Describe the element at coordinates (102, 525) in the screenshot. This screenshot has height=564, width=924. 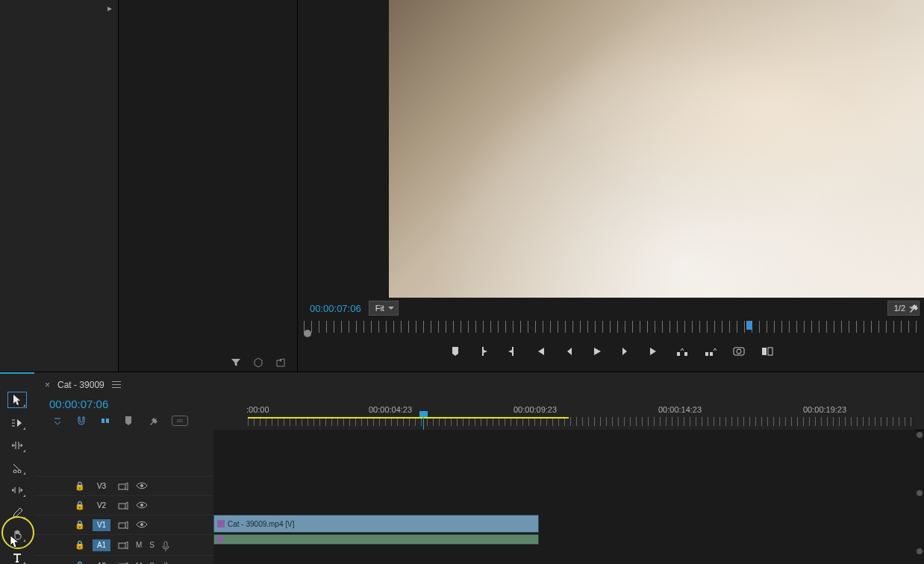
I see `track-label: V1` at that location.